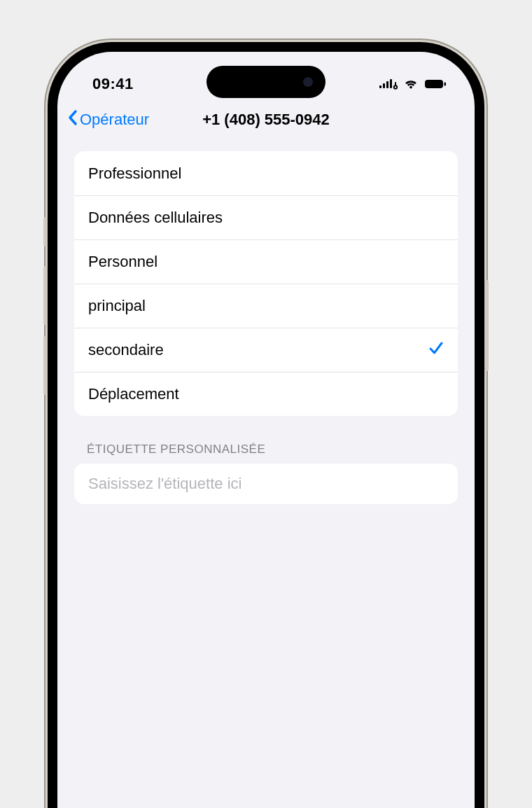 The height and width of the screenshot is (808, 532). Describe the element at coordinates (46, 295) in the screenshot. I see `volume-up-button` at that location.